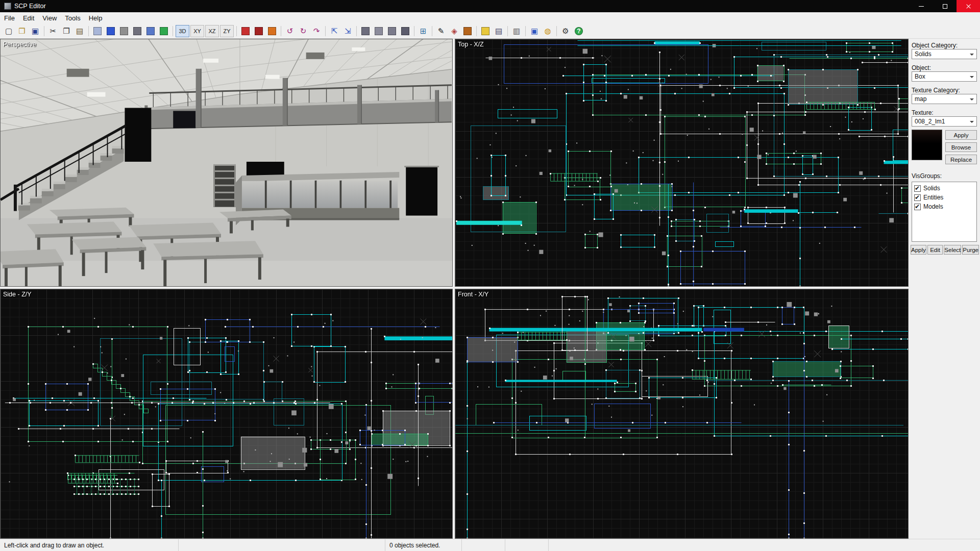  Describe the element at coordinates (30, 6) in the screenshot. I see `window-title: SCP Editor` at that location.